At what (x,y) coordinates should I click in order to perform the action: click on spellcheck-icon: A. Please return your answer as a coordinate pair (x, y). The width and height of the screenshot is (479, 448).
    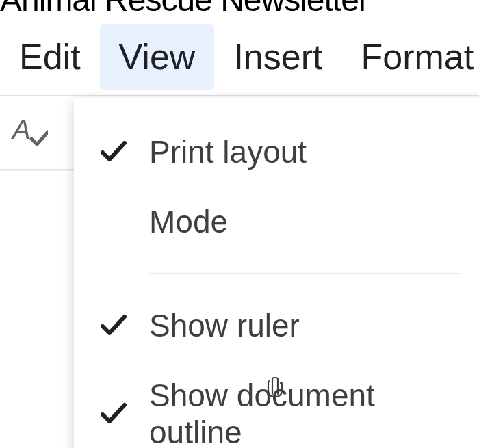
    Looking at the image, I should click on (29, 133).